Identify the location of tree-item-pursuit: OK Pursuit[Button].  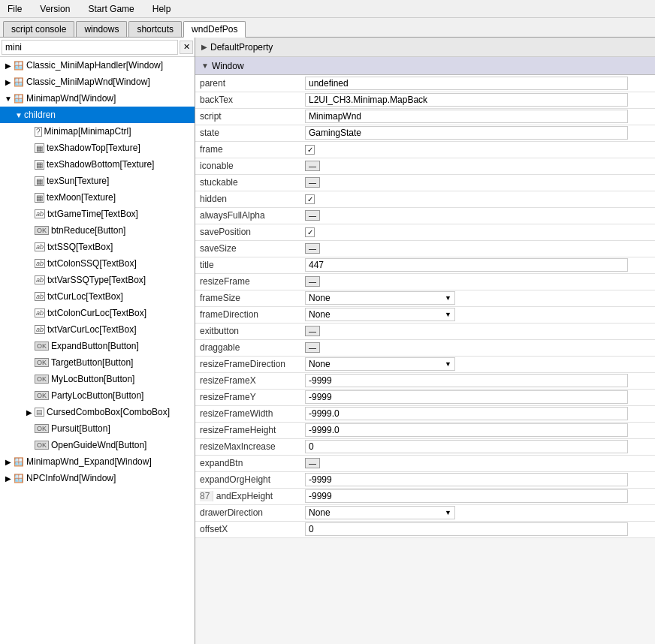
(98, 429).